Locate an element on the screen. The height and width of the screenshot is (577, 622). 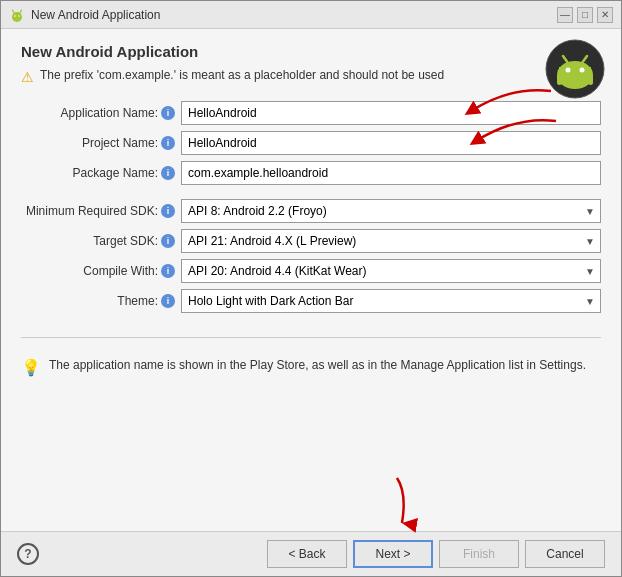
target-sdk-wrapper: API 21: Android 4.X (L Preview) ▼ is located at coordinates (391, 241).